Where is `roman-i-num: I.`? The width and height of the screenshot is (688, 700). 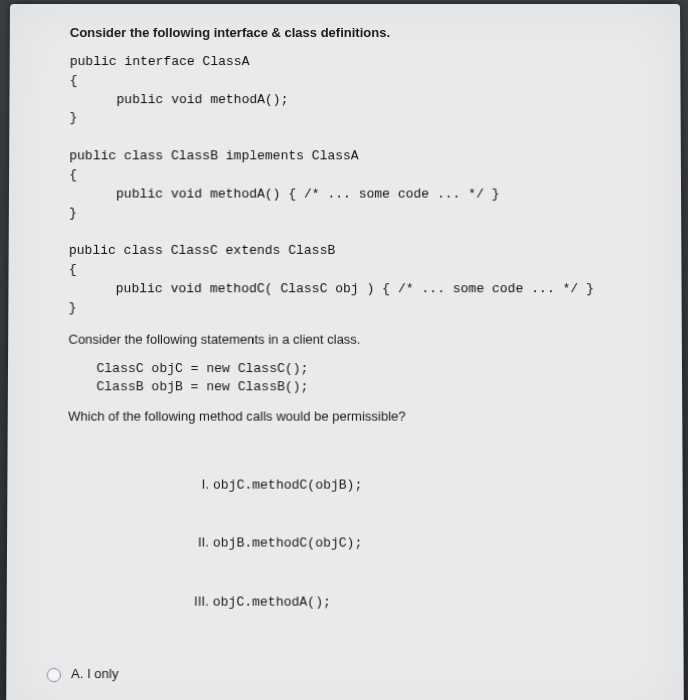 roman-i-num: I. is located at coordinates (199, 484).